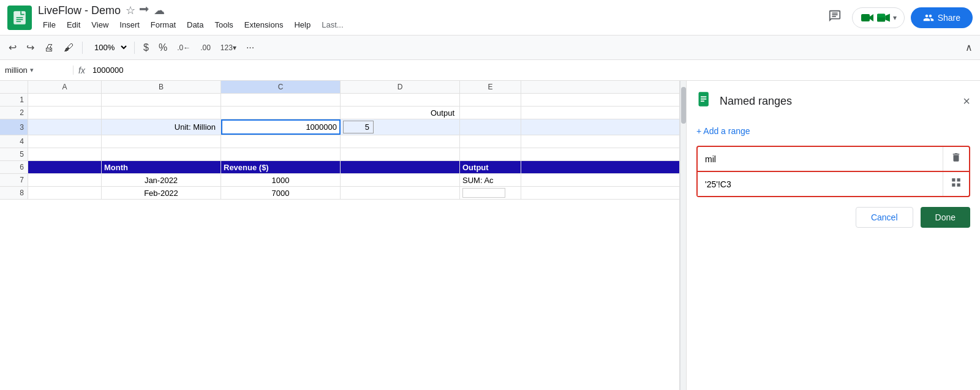  I want to click on cell-c2, so click(281, 113).